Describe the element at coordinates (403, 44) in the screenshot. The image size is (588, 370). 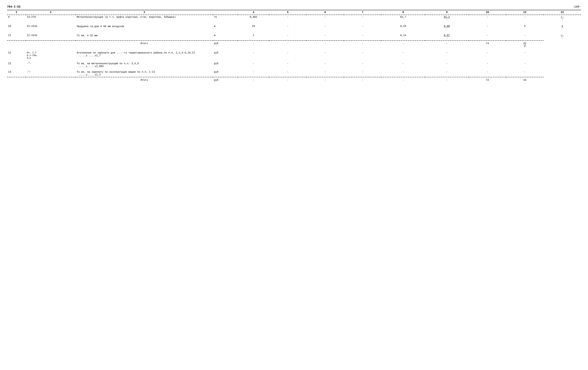
I see `total-col9: -` at that location.